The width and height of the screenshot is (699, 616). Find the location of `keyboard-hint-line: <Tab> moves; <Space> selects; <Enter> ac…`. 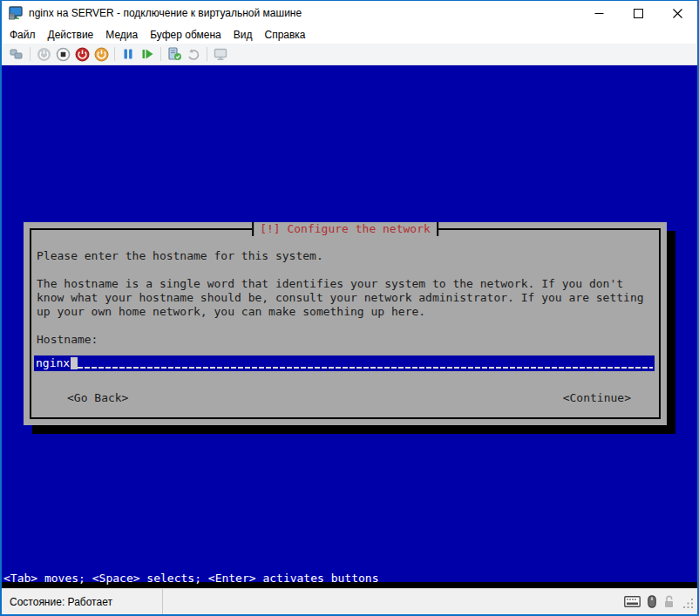

keyboard-hint-line: <Tab> moves; <Space> selects; <Enter> ac… is located at coordinates (191, 579).